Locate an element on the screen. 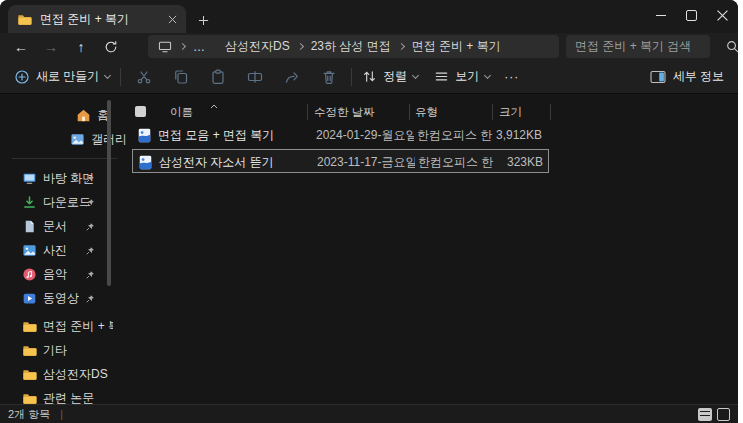 This screenshot has height=423, width=743. sort-button: 정렬 is located at coordinates (390, 76).